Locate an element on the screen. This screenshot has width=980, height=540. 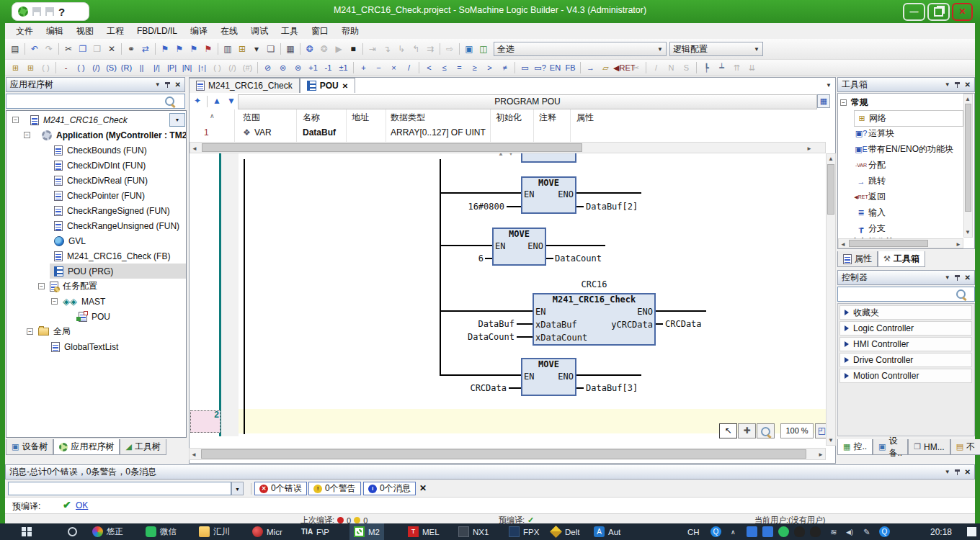
output-operand: DataCount is located at coordinates (578, 258).